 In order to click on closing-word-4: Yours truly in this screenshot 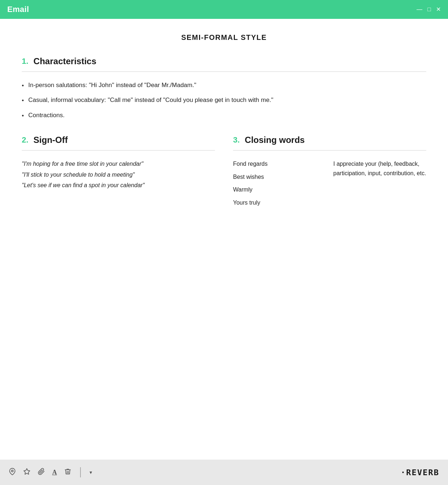, I will do `click(280, 203)`.